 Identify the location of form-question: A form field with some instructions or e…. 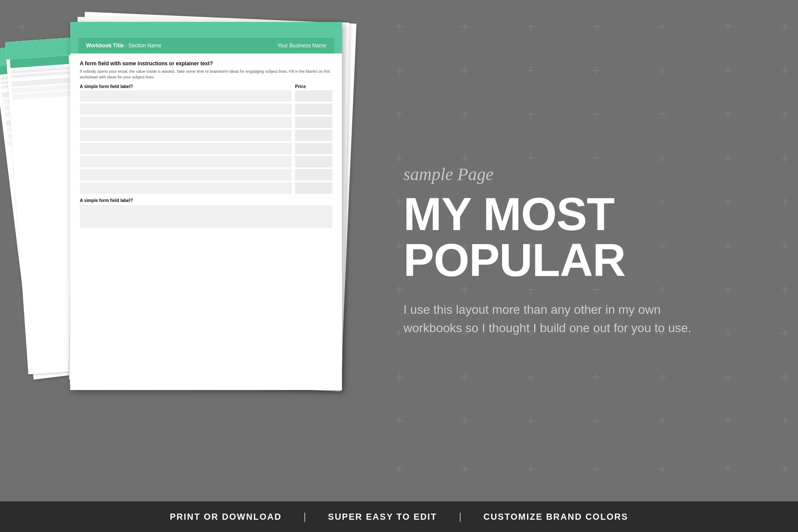
(206, 64).